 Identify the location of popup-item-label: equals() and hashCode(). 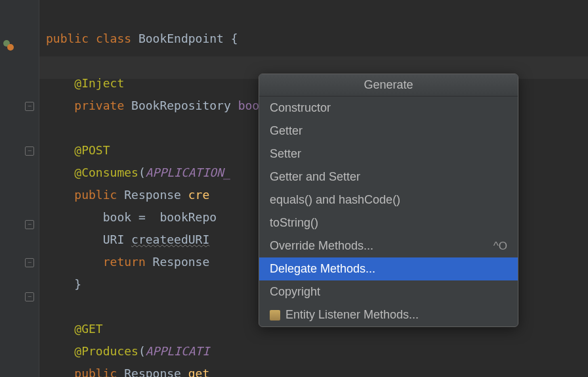
(335, 200).